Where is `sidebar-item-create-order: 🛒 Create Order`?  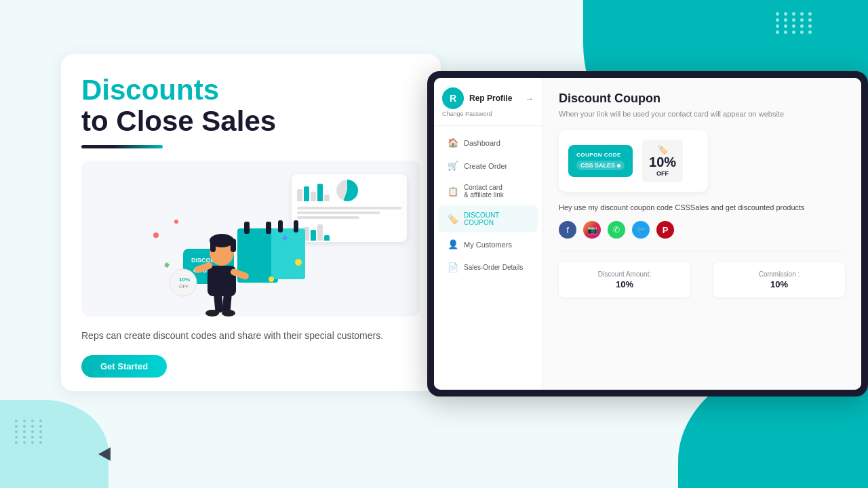 sidebar-item-create-order: 🛒 Create Order is located at coordinates (488, 165).